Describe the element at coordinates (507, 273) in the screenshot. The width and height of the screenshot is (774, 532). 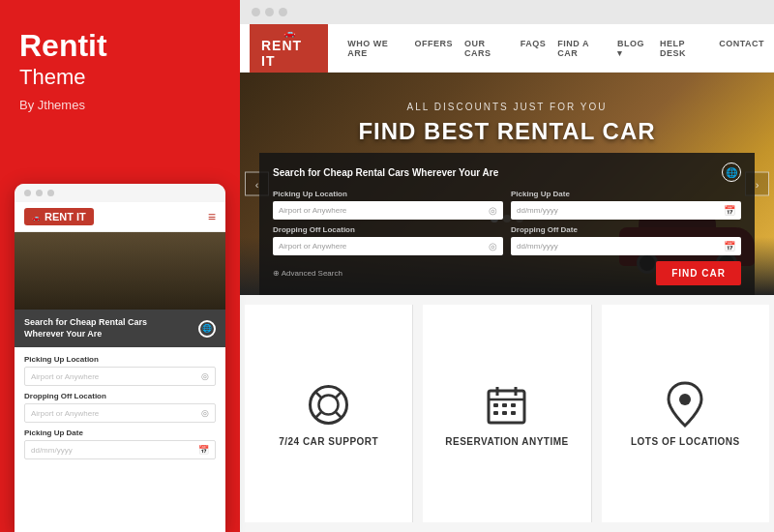
I see `search-bottom-row: ⊕ Advanced Search FIND CAR` at that location.